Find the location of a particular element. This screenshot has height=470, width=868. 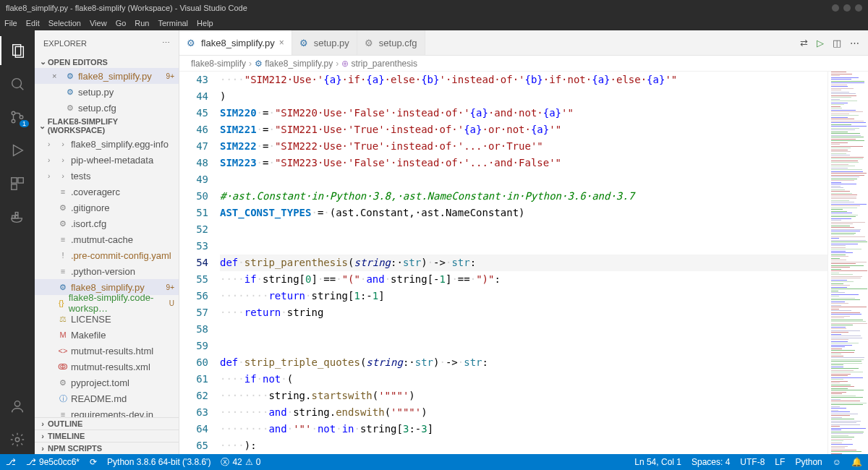

breadcrumb-item: ⚙ flake8_simplify.py is located at coordinates (294, 64).